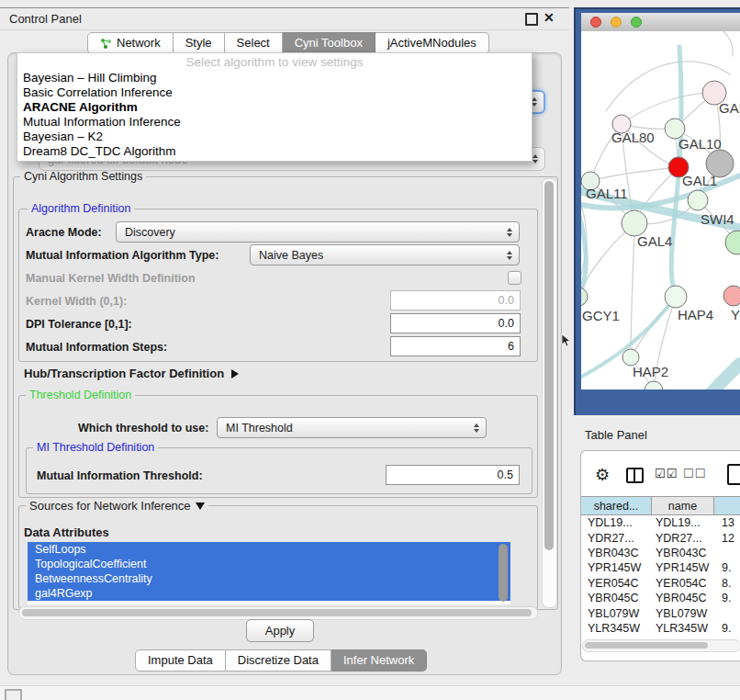 The height and width of the screenshot is (700, 740). Describe the element at coordinates (329, 43) in the screenshot. I see `tab-cyni-toolbox: Cyni Toolbox` at that location.